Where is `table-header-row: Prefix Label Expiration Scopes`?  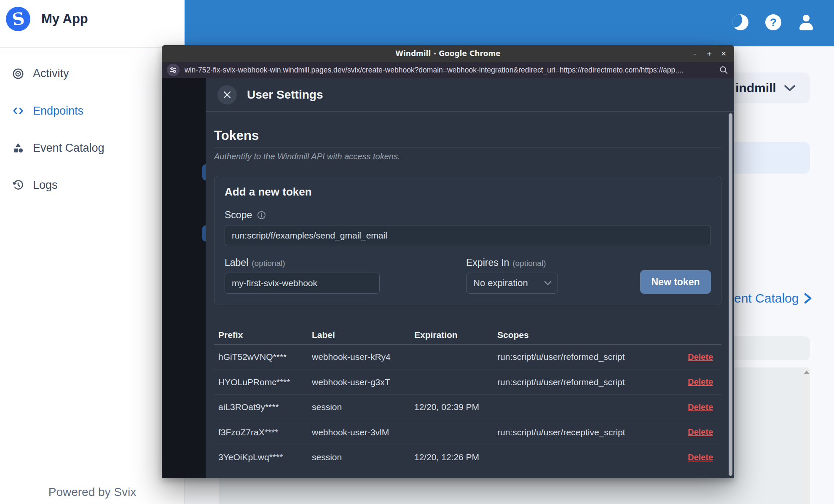 table-header-row: Prefix Label Expiration Scopes is located at coordinates (468, 335).